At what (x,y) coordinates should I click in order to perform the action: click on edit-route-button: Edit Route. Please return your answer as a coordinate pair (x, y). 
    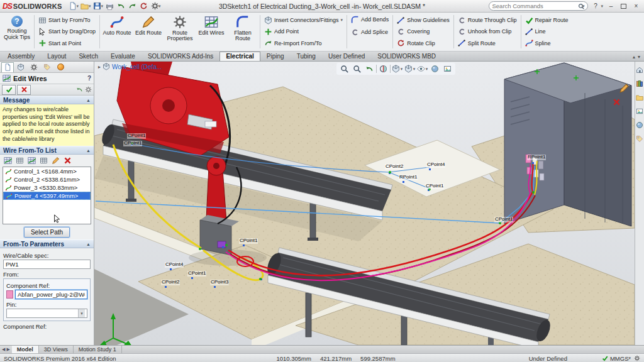
    Looking at the image, I should click on (148, 31).